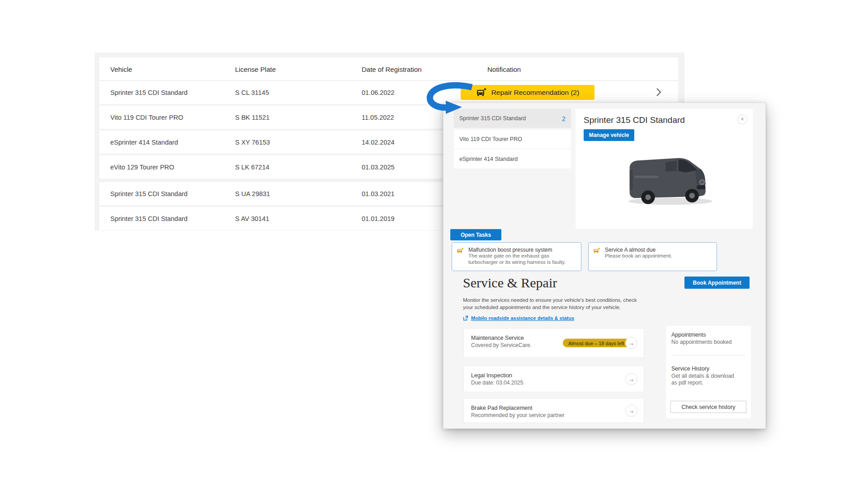 The width and height of the screenshot is (868, 488). Describe the element at coordinates (488, 159) in the screenshot. I see `vehicle-list-label: eSprinter 414 Standard` at that location.